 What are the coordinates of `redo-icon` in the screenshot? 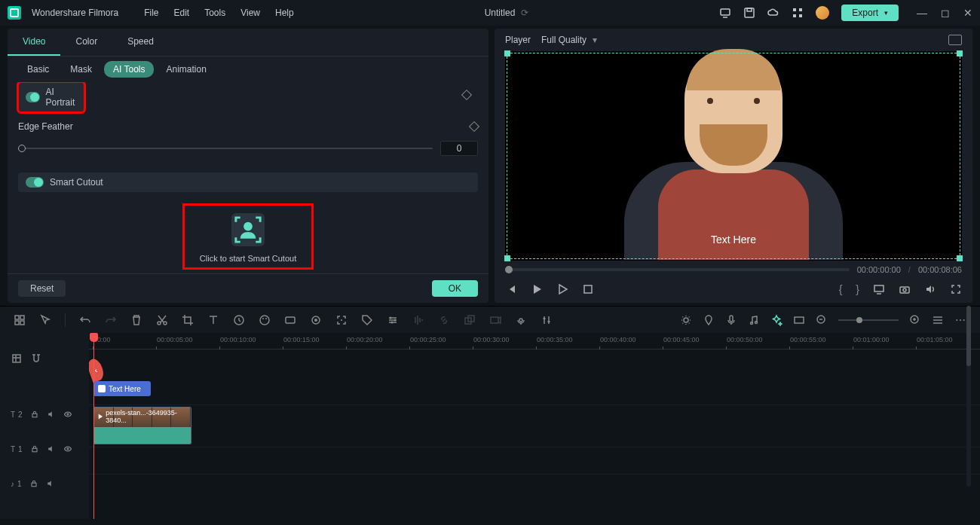 It's located at (111, 320).